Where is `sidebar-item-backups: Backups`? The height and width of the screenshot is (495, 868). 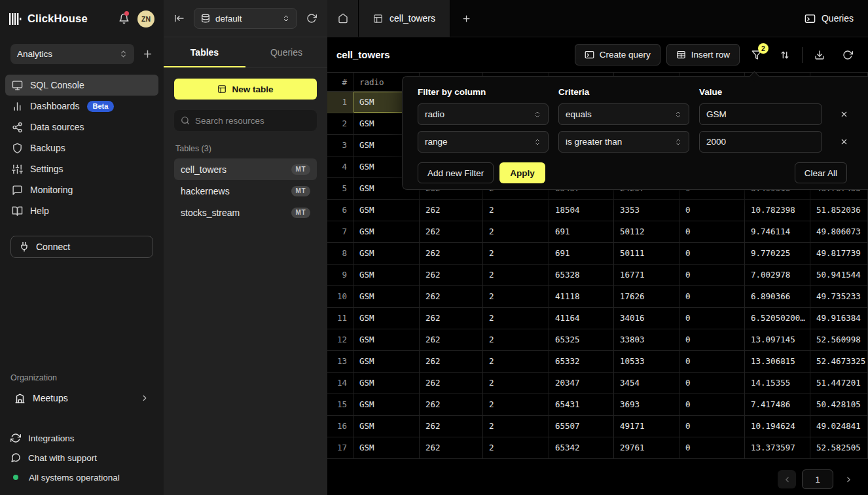 sidebar-item-backups: Backups is located at coordinates (82, 148).